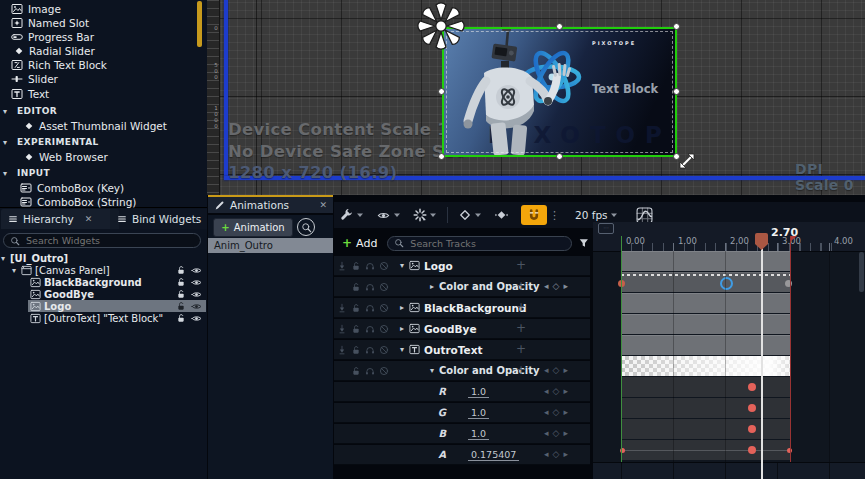 The width and height of the screenshot is (865, 479). What do you see at coordinates (462, 413) in the screenshot?
I see `channel-row-g: G 1.0 ◂◇▸` at bounding box center [462, 413].